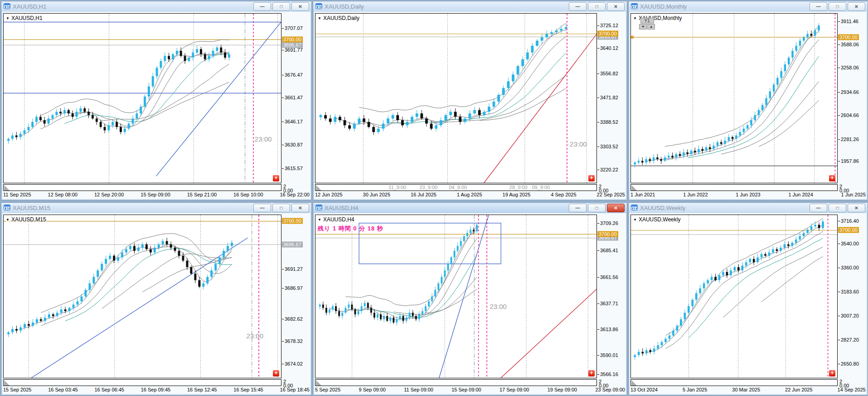 The width and height of the screenshot is (868, 396). What do you see at coordinates (517, 195) in the screenshot?
I see `time-tick: 19 Aug 2025` at bounding box center [517, 195].